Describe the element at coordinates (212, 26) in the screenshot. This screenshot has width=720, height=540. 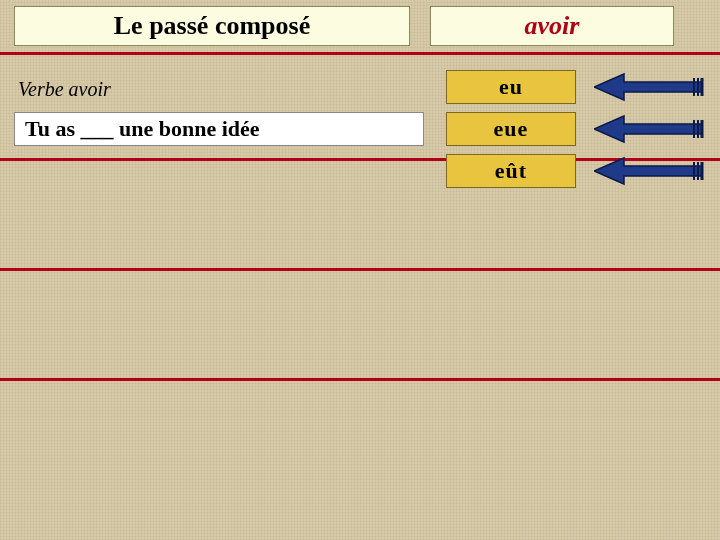
I see `page-title: Le passé composé` at that location.